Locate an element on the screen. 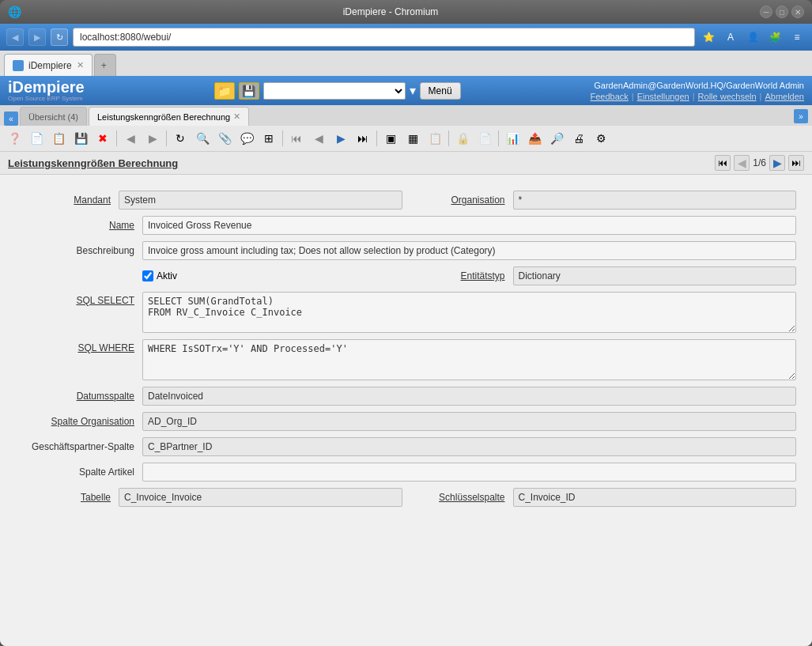 The width and height of the screenshot is (812, 646). chat-button: 💬 is located at coordinates (247, 138).